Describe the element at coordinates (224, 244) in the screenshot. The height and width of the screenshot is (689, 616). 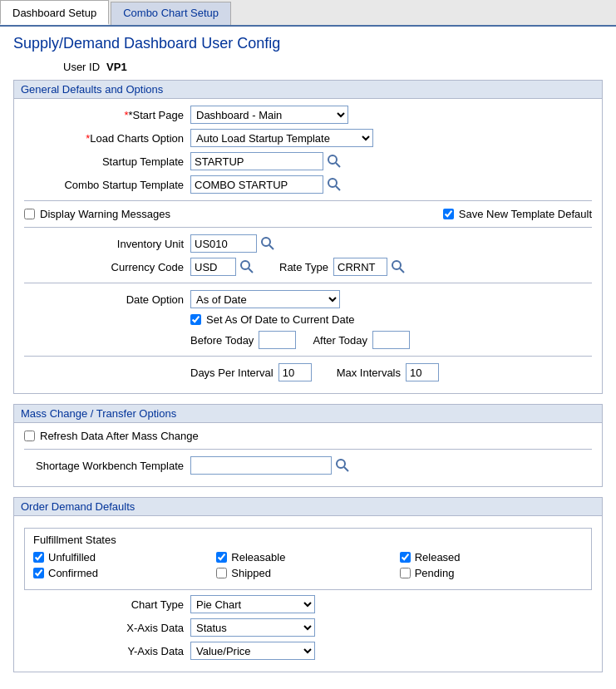
I see `inventory-unit-input` at that location.